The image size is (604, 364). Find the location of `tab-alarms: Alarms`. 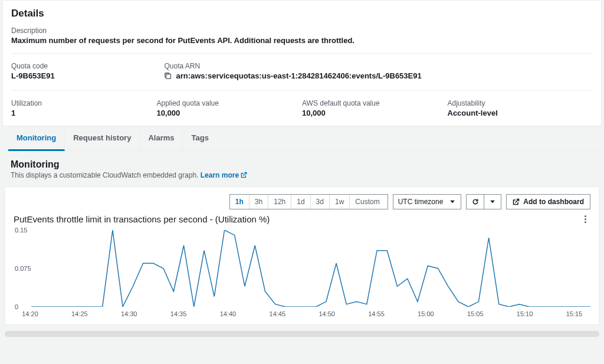

tab-alarms: Alarms is located at coordinates (162, 138).